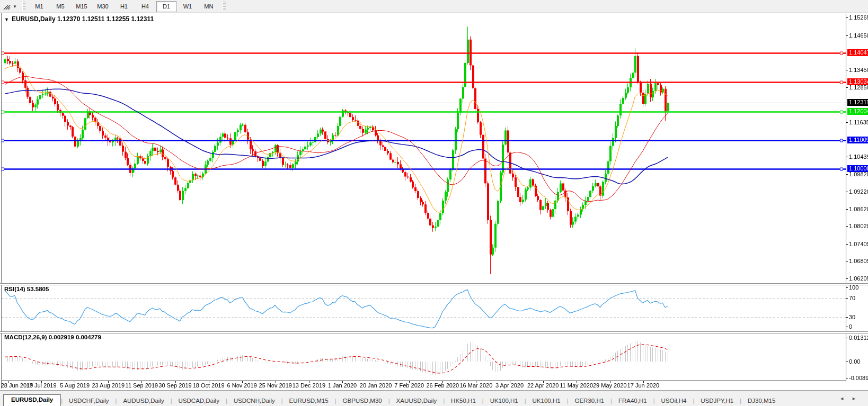 The image size is (868, 406). I want to click on timeframe-button-h4: H4, so click(145, 6).